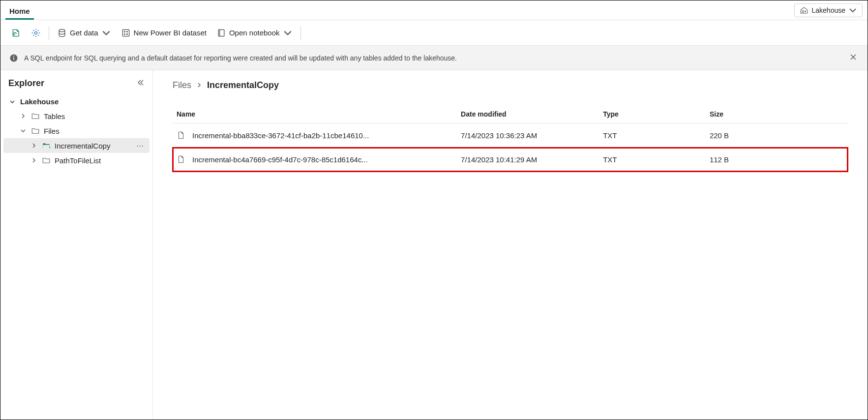 The image size is (868, 420). What do you see at coordinates (84, 33) in the screenshot?
I see `get-data-button: Get data` at bounding box center [84, 33].